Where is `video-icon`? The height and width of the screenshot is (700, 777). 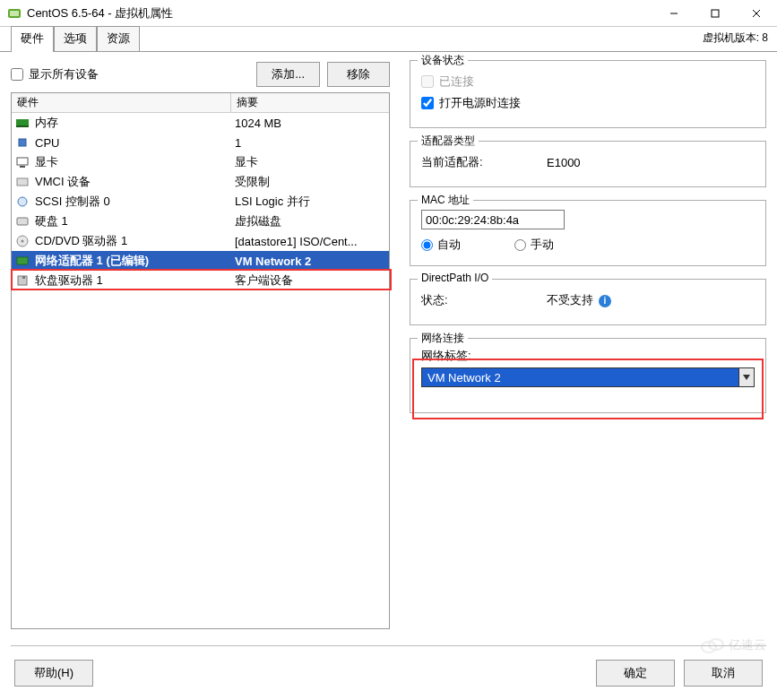
video-icon is located at coordinates (22, 162).